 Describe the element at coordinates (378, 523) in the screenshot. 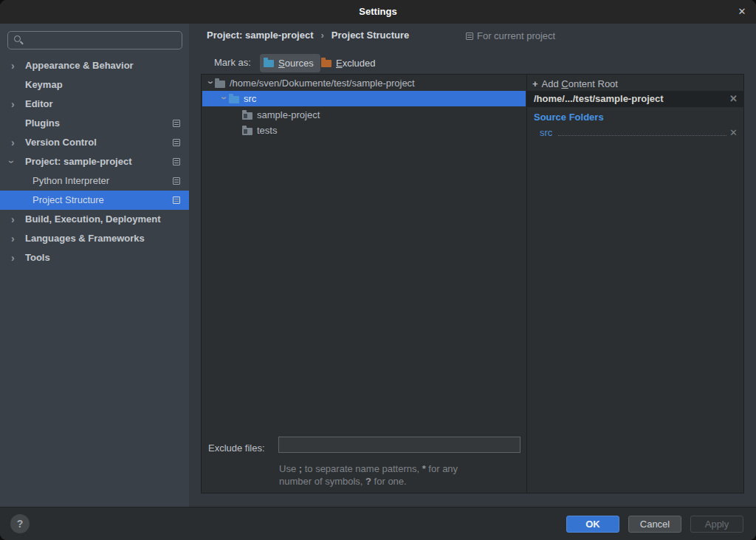

I see `footer-bar: ? OK Cancel Apply` at that location.